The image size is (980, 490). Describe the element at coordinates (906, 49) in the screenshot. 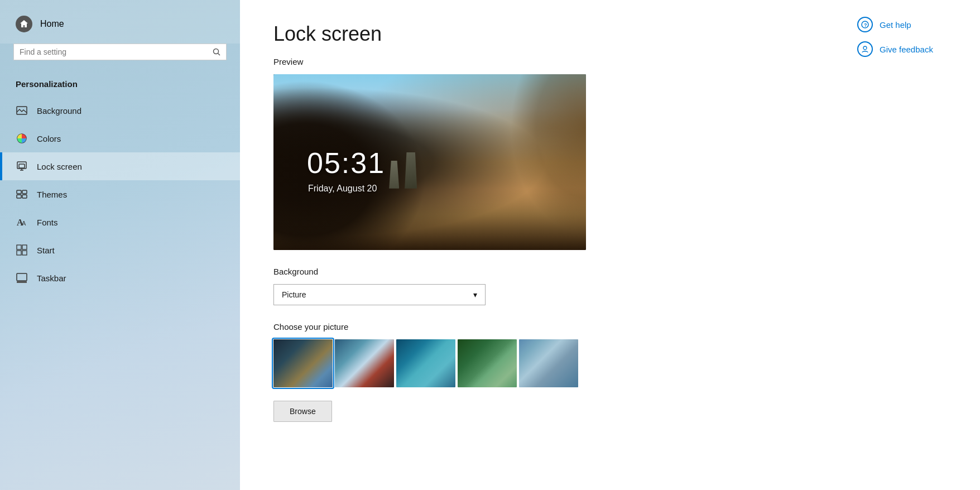

I see `give-feedback-label: Give feedback` at that location.